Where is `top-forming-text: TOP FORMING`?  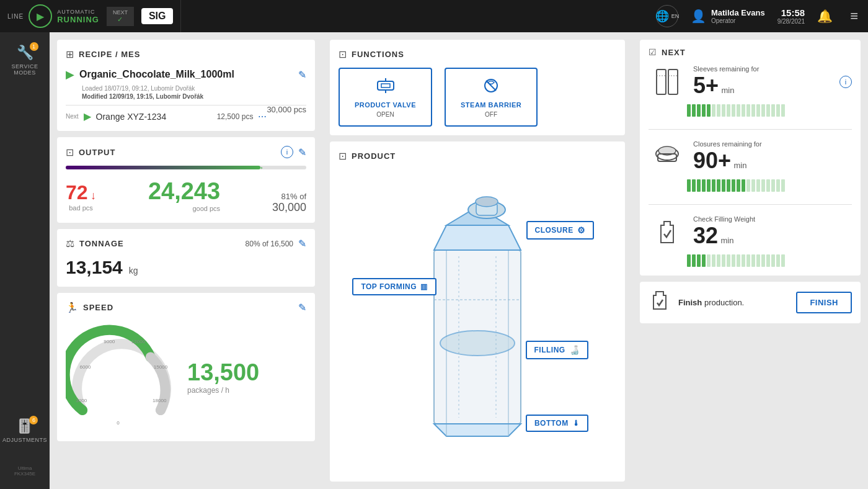
top-forming-text: TOP FORMING is located at coordinates (389, 287).